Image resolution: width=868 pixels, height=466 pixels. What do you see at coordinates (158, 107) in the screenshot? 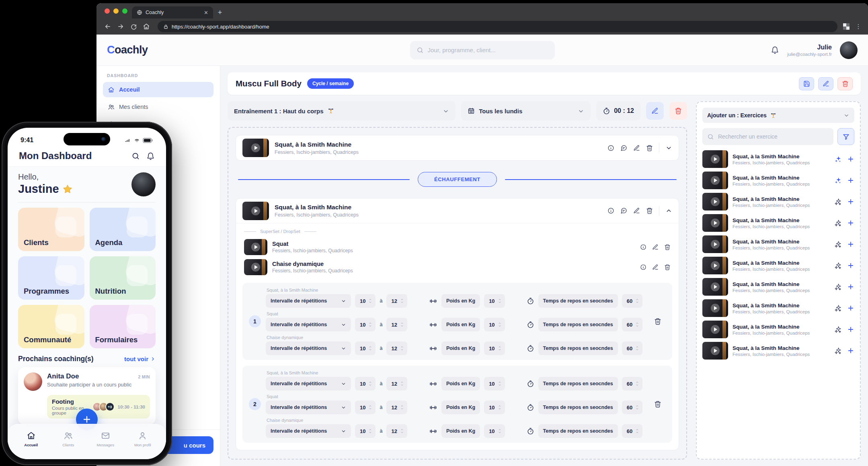
I see `sidebar-item: Mes clients` at bounding box center [158, 107].